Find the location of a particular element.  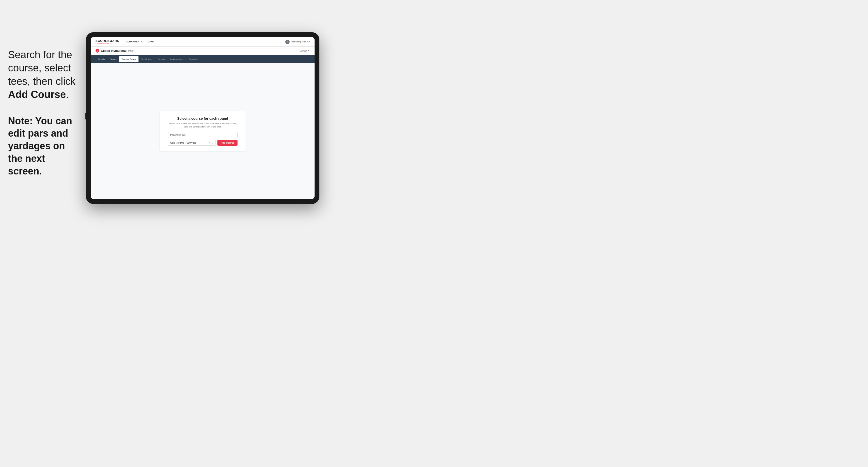

course-search-input is located at coordinates (203, 135).